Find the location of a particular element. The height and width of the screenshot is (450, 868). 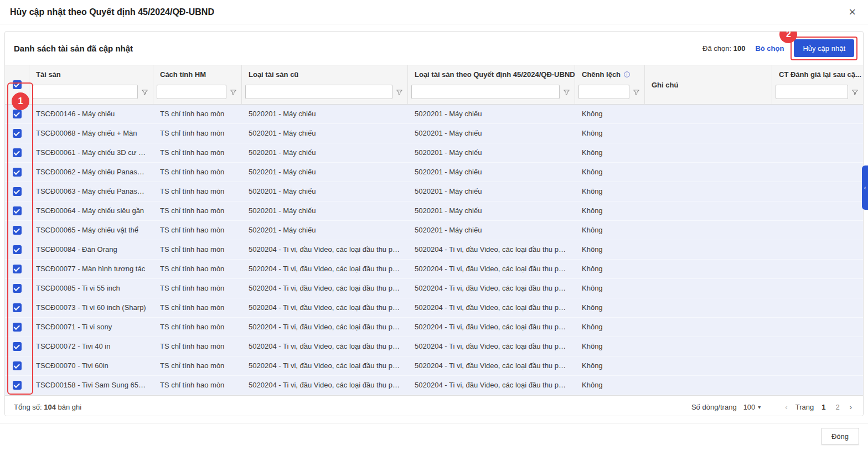

page-label: Trang is located at coordinates (805, 407).